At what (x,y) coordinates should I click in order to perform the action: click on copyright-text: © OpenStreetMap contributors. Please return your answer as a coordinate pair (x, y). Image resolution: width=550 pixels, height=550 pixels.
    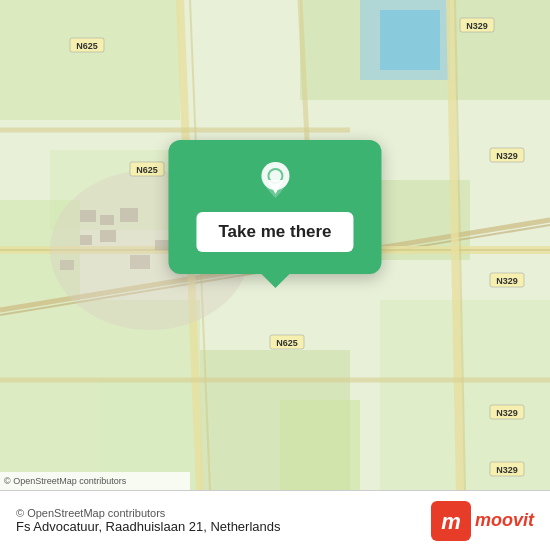
    Looking at the image, I should click on (148, 513).